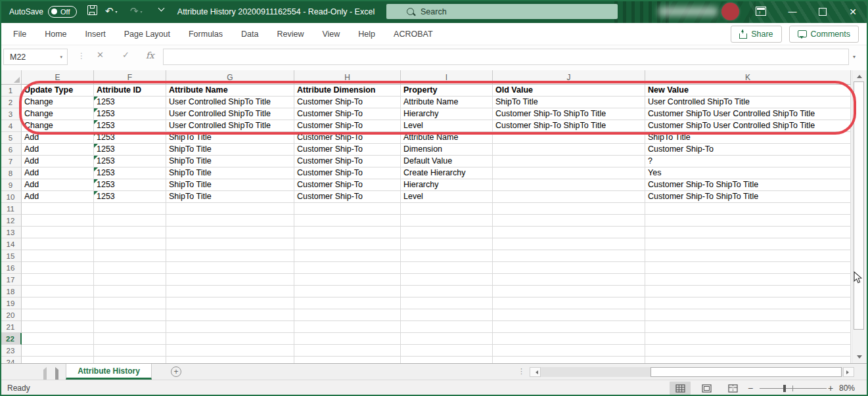 The width and height of the screenshot is (868, 396). I want to click on cell-I7: Default Value, so click(447, 162).